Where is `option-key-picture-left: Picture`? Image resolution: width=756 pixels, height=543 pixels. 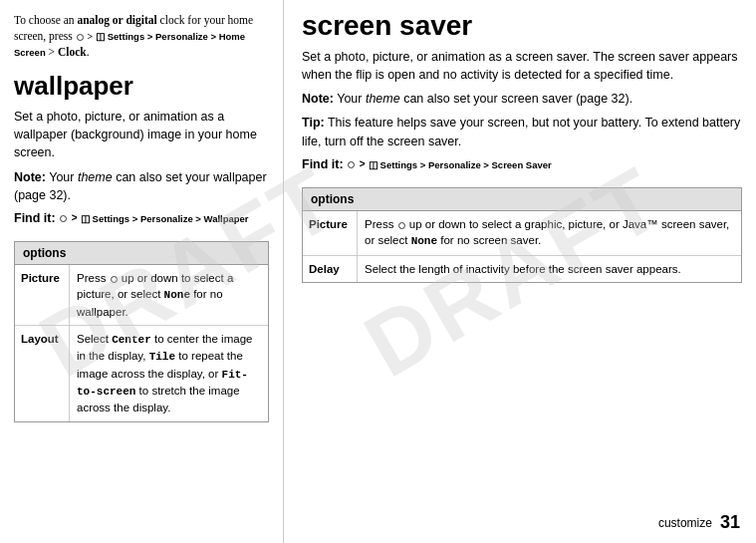
option-key-picture-left: Picture is located at coordinates (42, 295).